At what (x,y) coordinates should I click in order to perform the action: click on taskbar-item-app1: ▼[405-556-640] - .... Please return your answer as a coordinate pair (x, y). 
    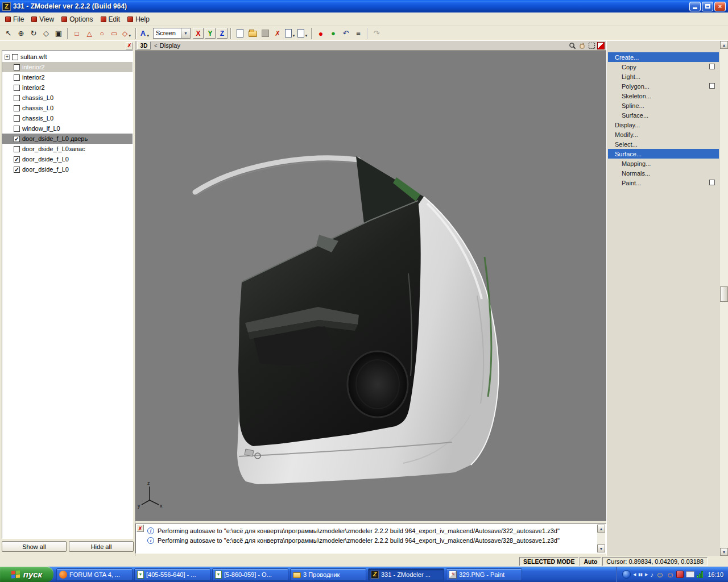
    Looking at the image, I should click on (172, 575).